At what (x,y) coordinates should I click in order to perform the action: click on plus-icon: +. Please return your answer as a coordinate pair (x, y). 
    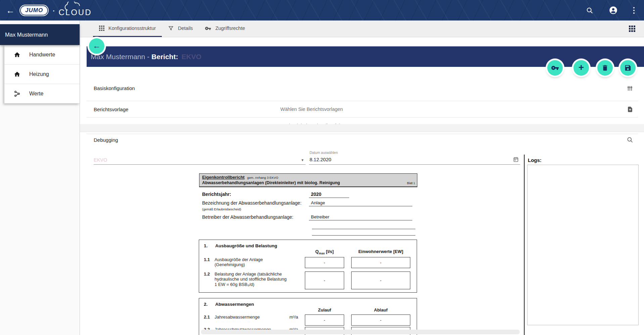
    Looking at the image, I should click on (581, 68).